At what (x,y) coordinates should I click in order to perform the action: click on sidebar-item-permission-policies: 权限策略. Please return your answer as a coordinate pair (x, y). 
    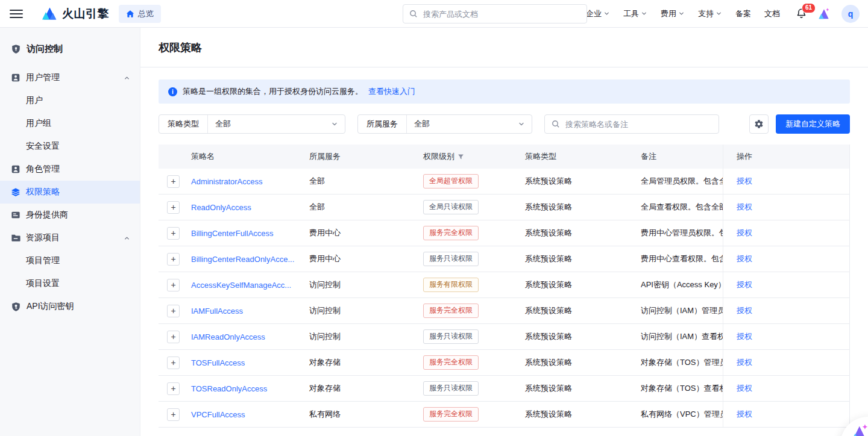
    Looking at the image, I should click on (70, 192).